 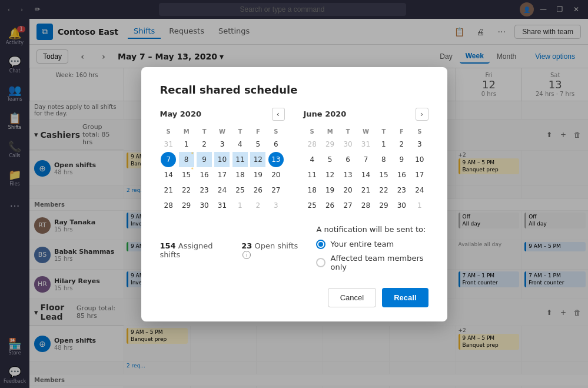 I want to click on may-d-22: 22, so click(x=187, y=190).